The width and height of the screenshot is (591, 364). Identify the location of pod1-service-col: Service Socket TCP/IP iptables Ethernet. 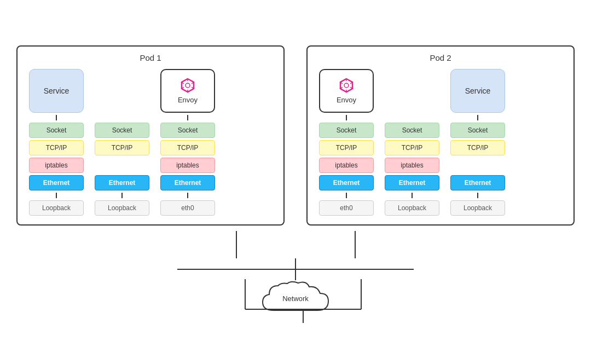
(56, 142).